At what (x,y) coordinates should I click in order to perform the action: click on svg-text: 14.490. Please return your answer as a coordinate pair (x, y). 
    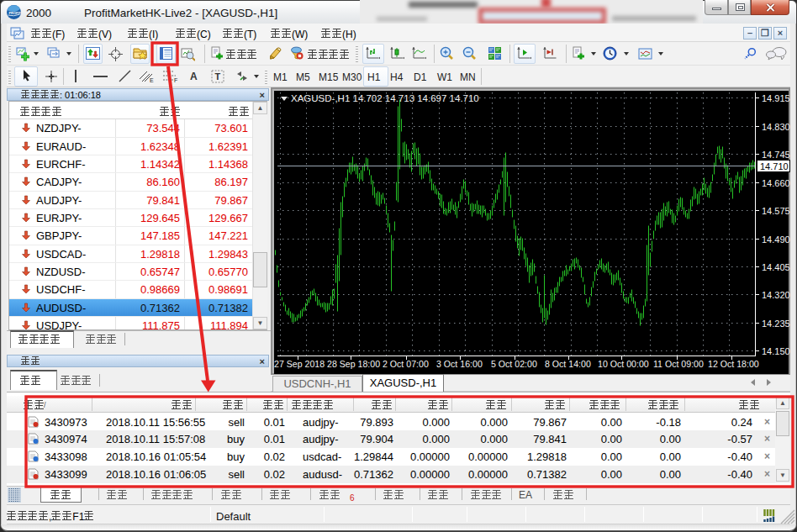
    Looking at the image, I should click on (776, 240).